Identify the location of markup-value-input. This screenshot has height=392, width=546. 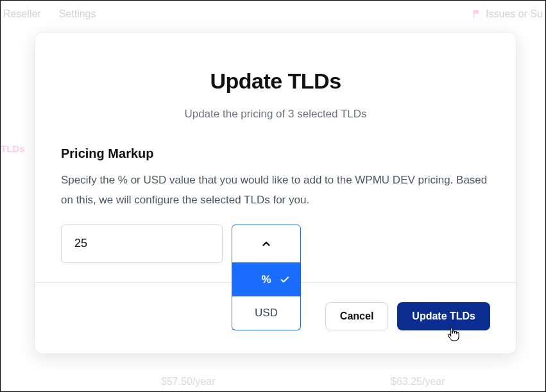
(142, 244).